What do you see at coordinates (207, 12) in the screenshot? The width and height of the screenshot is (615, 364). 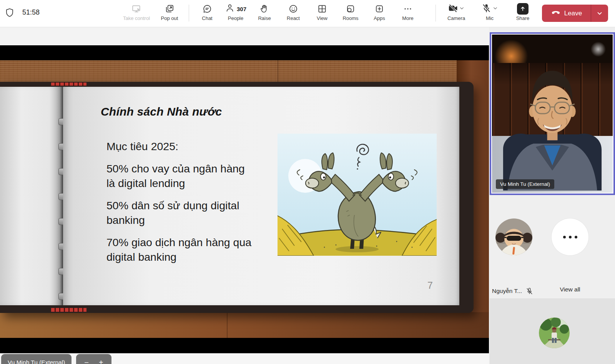 I see `chat-button: Chat` at bounding box center [207, 12].